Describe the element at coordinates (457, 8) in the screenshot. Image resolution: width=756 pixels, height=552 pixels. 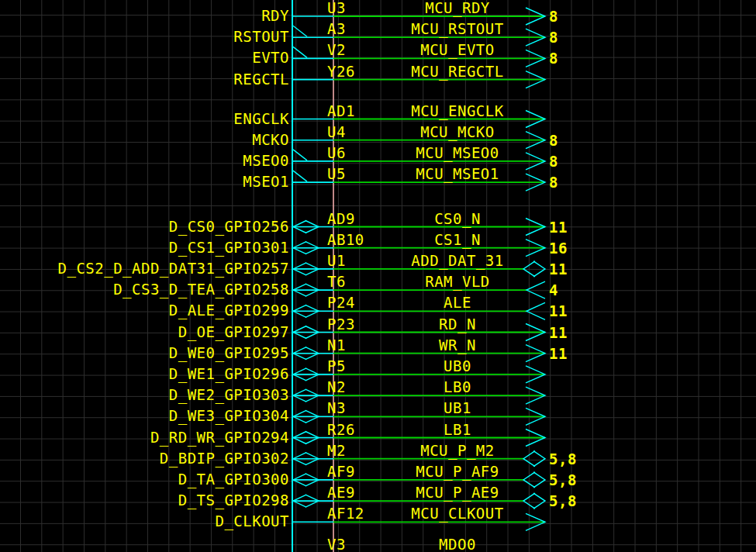
I see `net-name-label: MCU_RDY` at that location.